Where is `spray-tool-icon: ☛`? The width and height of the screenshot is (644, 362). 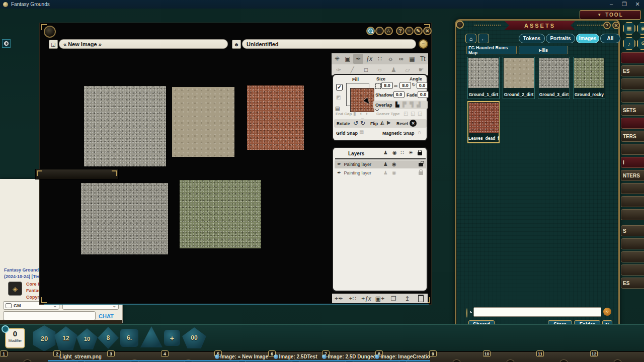 spray-tool-icon: ☛ is located at coordinates (421, 70).